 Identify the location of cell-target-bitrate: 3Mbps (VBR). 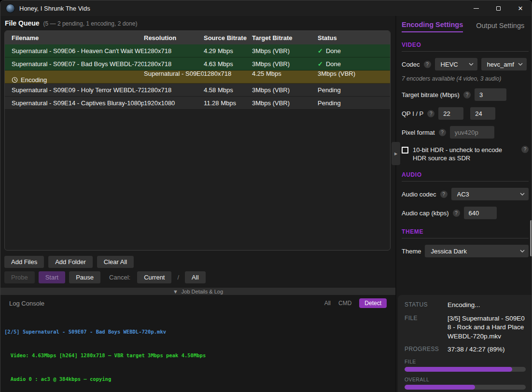
(354, 73).